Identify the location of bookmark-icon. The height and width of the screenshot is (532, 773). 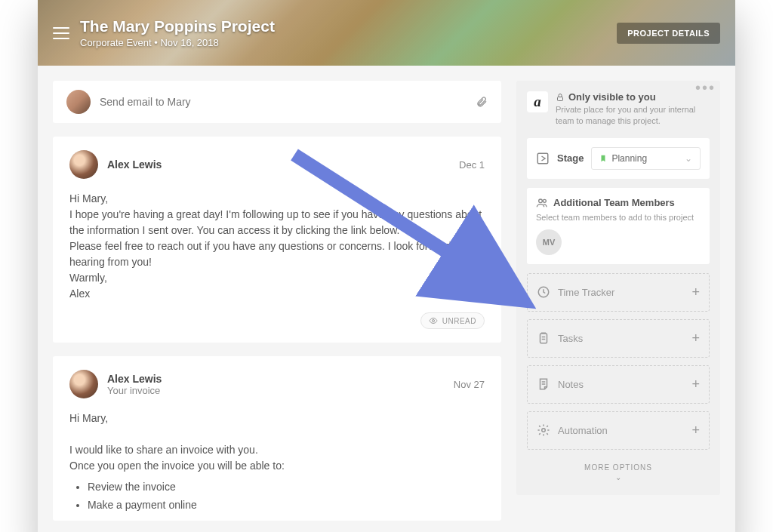
(603, 158).